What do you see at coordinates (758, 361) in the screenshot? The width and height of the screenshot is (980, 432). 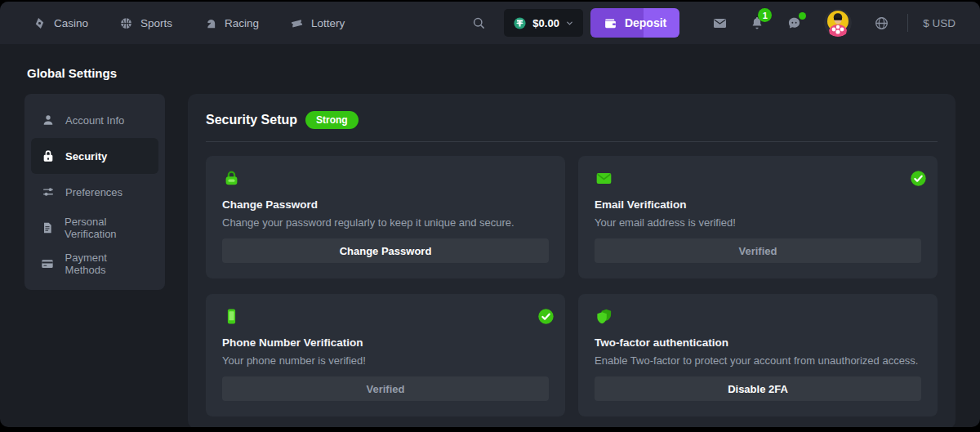 I see `card-description: Enable Two-factor to protect your accoun…` at bounding box center [758, 361].